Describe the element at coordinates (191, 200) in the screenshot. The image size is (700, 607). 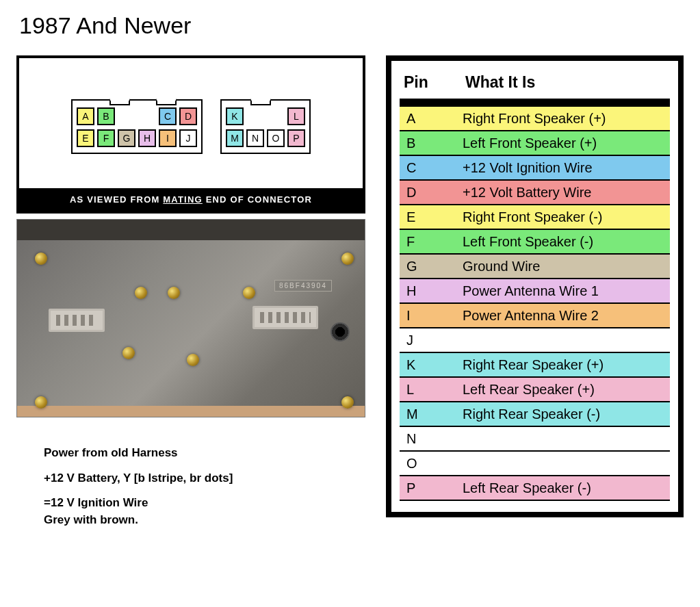
I see `mating-caption: AS VIEWED FROM MATING END OF CONNECTOR` at that location.